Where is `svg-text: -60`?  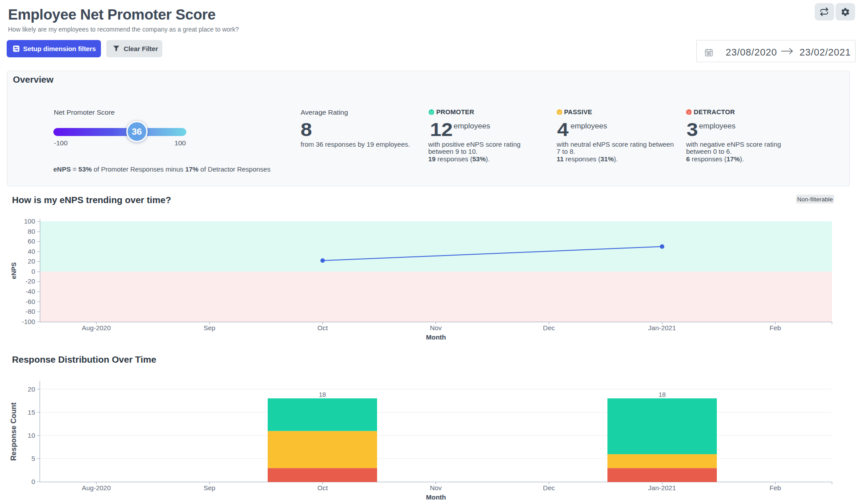 svg-text: -60 is located at coordinates (30, 301).